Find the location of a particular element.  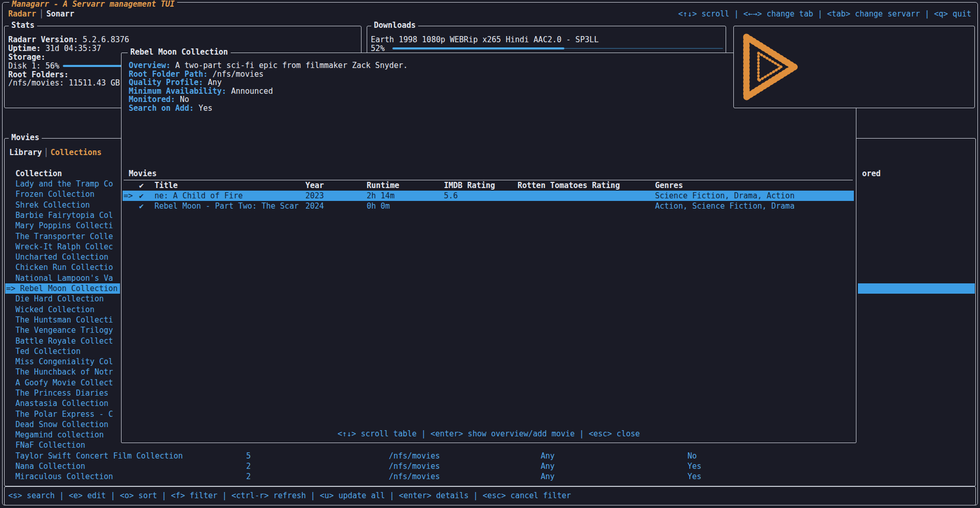

download-progress-gauge is located at coordinates (478, 48).